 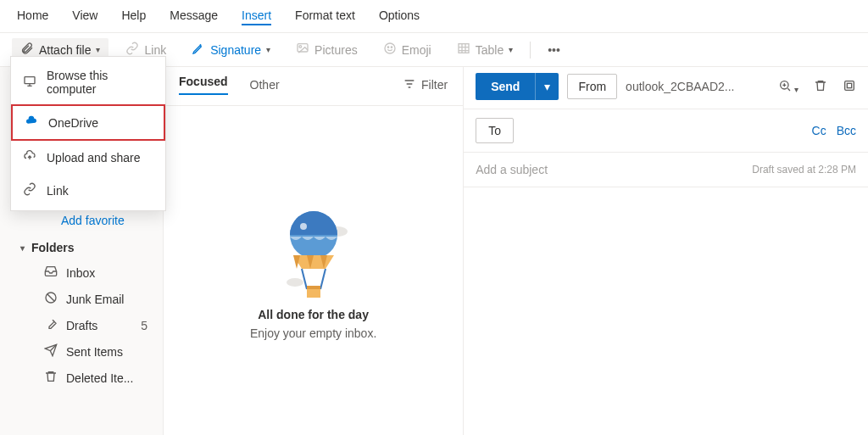 I want to click on pictures-button: Pictures, so click(x=327, y=49).